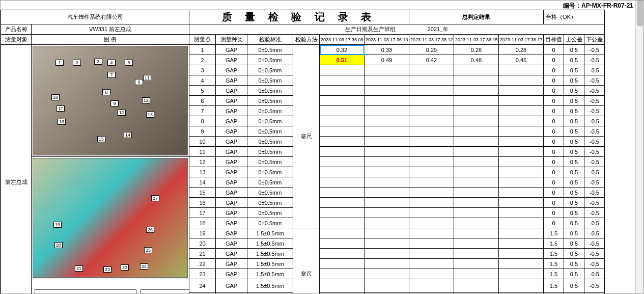  Describe the element at coordinates (477, 50) in the screenshot. I see `cell-value: 0.28` at that location.